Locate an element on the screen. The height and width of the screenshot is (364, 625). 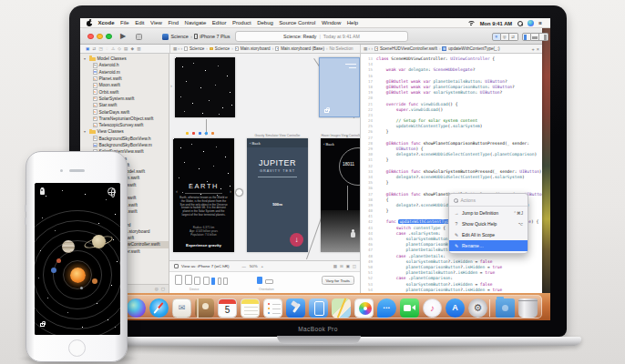
experience-gravity-button: Experience gravity is located at coordinates (204, 246).